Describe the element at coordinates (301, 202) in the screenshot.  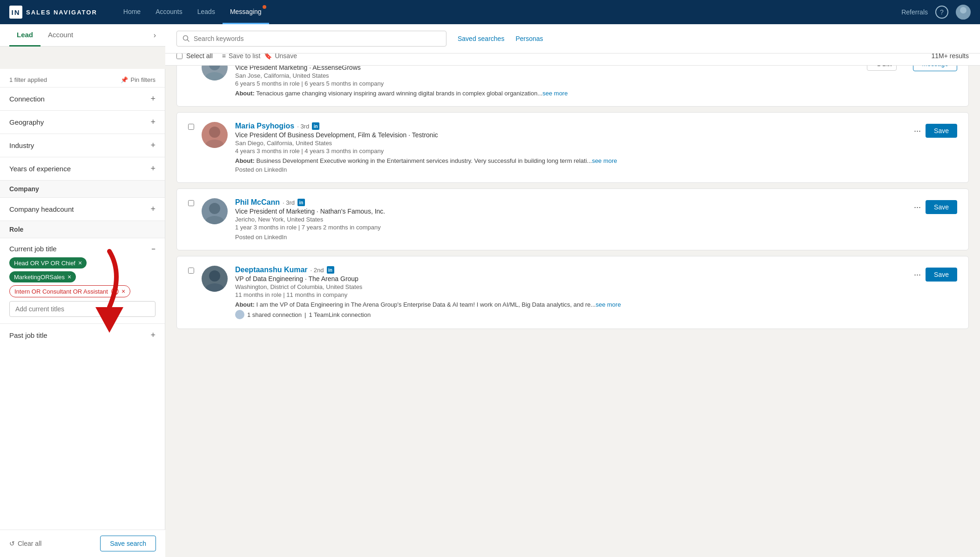
I see `linkedin-profile-icon-2: in` at that location.